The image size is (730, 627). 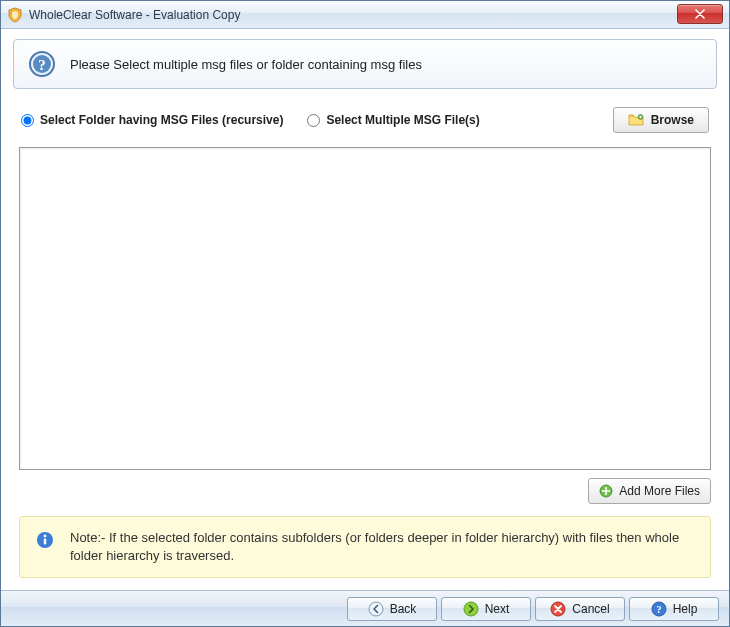 I want to click on radio-select-folder-label: Select Folder having MSG Files (recursiv…, so click(x=162, y=120).